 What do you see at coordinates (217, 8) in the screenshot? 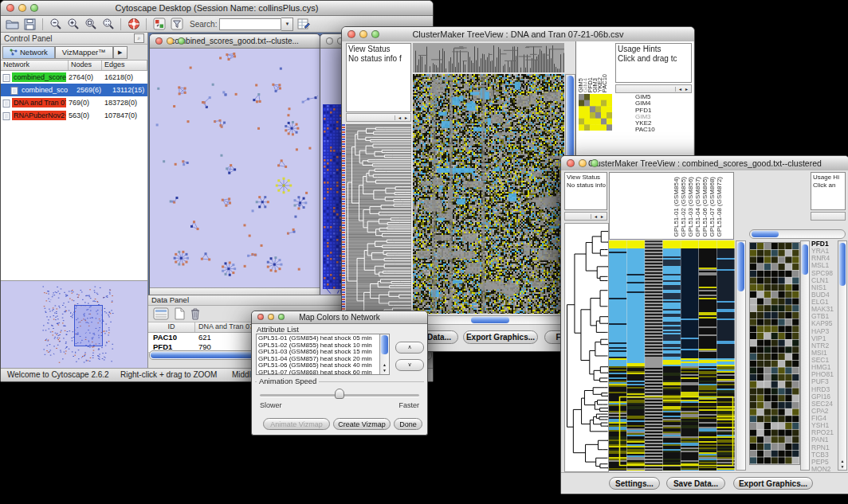
I see `main-titlebar: Cytoscape Desktop (Session Name: collins…` at bounding box center [217, 8].